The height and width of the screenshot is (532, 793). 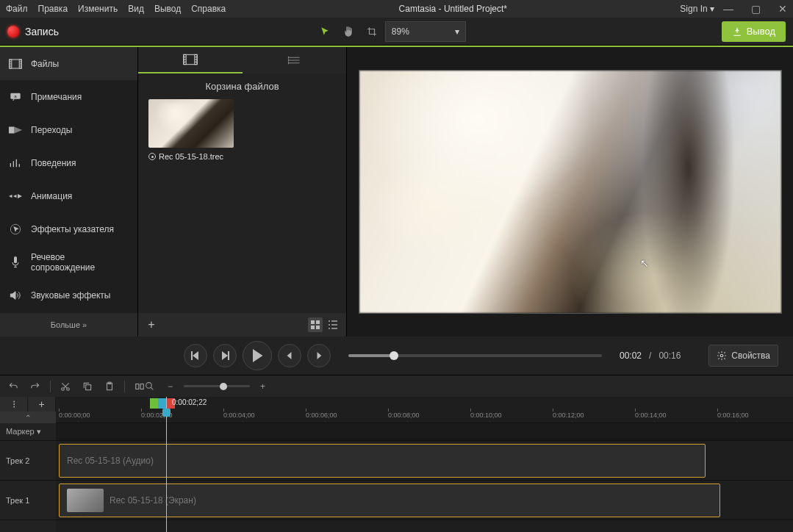 What do you see at coordinates (371, 356) in the screenshot?
I see `seek-fill` at bounding box center [371, 356].